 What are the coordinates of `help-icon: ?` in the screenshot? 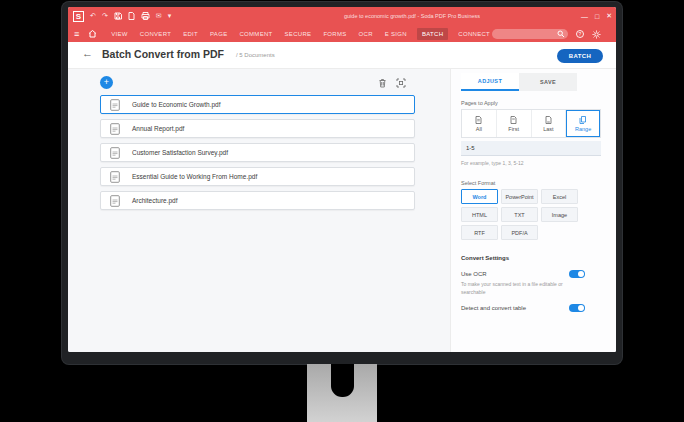 It's located at (580, 34).